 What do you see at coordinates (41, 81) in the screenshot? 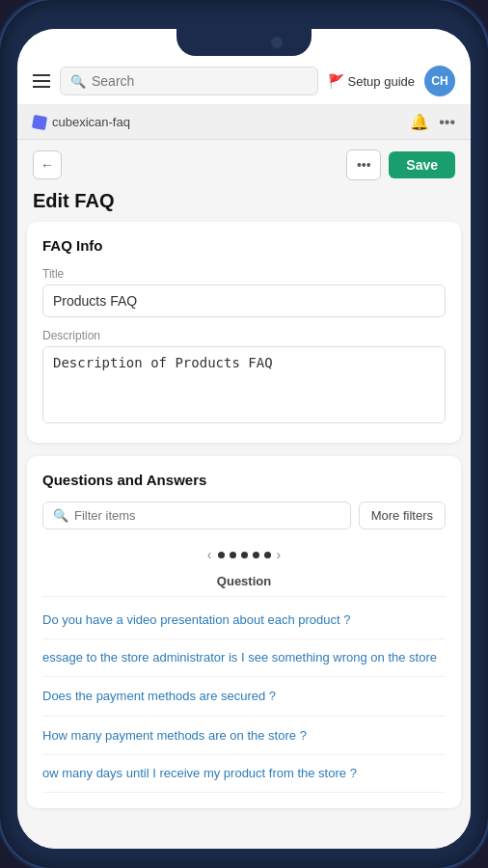
I see `hamburger-menu-icon` at bounding box center [41, 81].